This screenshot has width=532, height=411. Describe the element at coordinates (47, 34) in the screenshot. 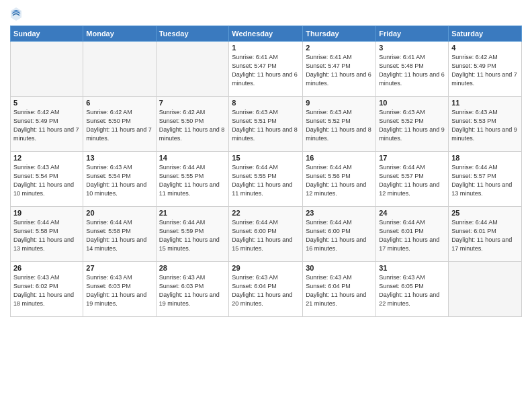

I see `weekday-header-sunday: Sunday` at that location.